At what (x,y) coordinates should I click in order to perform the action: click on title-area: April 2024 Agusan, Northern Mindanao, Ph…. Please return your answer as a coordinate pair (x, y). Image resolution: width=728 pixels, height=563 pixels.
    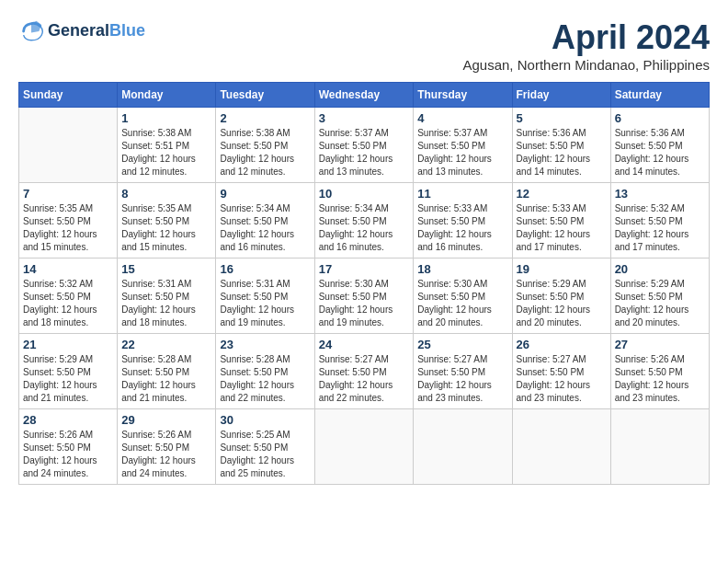
    Looking at the image, I should click on (586, 46).